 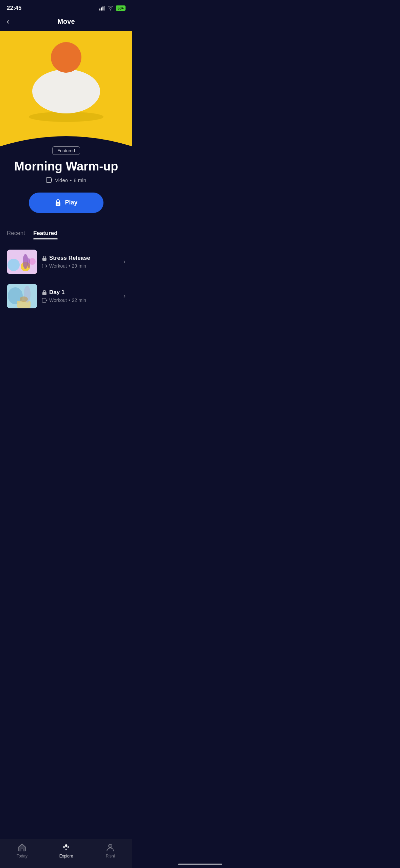 What do you see at coordinates (102, 8) in the screenshot?
I see `signal-icon` at bounding box center [102, 8].